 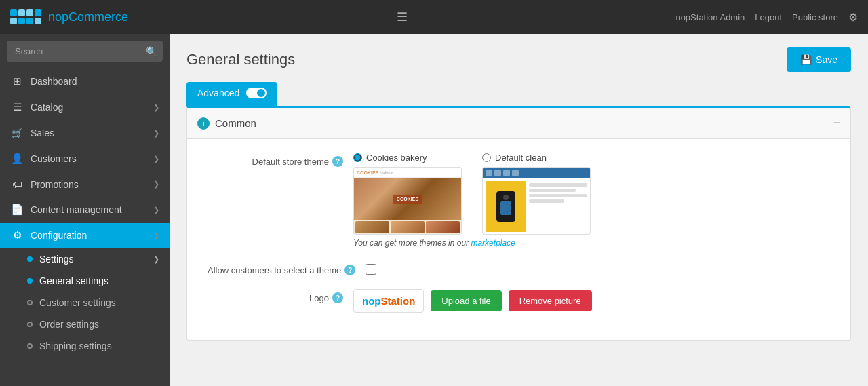 What do you see at coordinates (551, 301) in the screenshot?
I see `remove-picture-button: Remove picture` at bounding box center [551, 301].